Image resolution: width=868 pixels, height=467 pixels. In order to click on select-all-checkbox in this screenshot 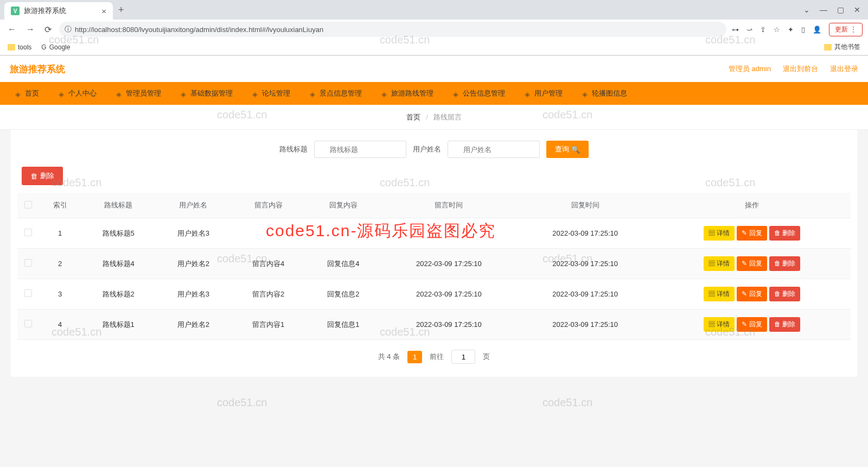, I will do `click(28, 205)`.